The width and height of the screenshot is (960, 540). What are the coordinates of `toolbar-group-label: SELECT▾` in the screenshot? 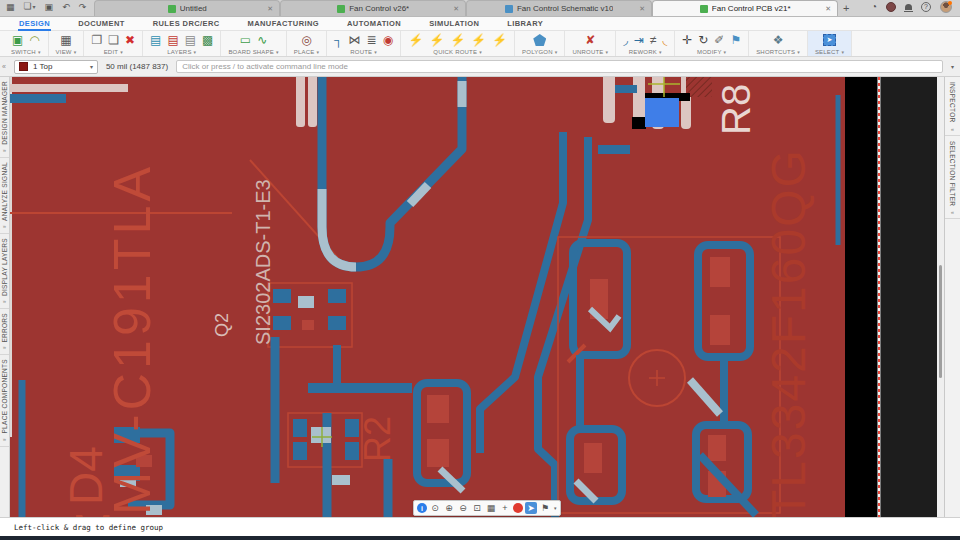 It's located at (830, 52).